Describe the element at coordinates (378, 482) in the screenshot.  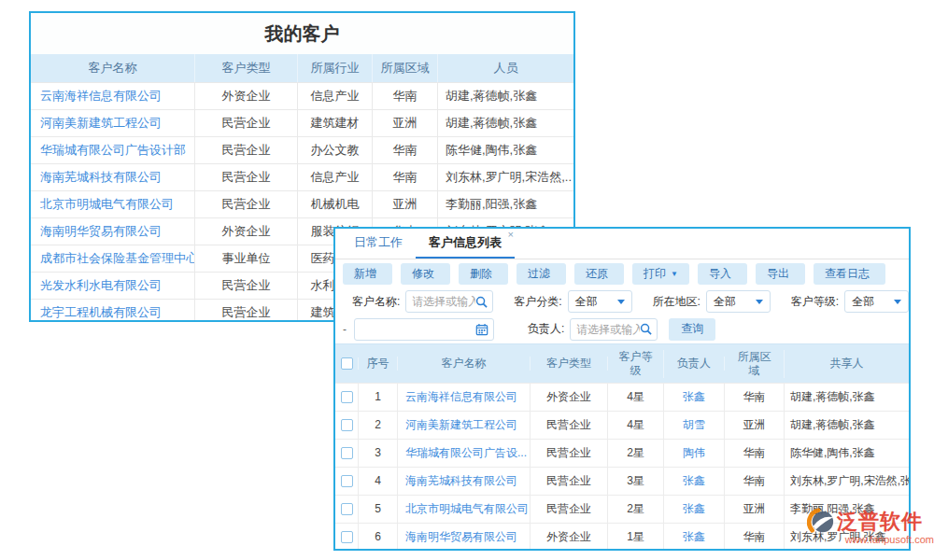
I see `index-cell: 4` at that location.